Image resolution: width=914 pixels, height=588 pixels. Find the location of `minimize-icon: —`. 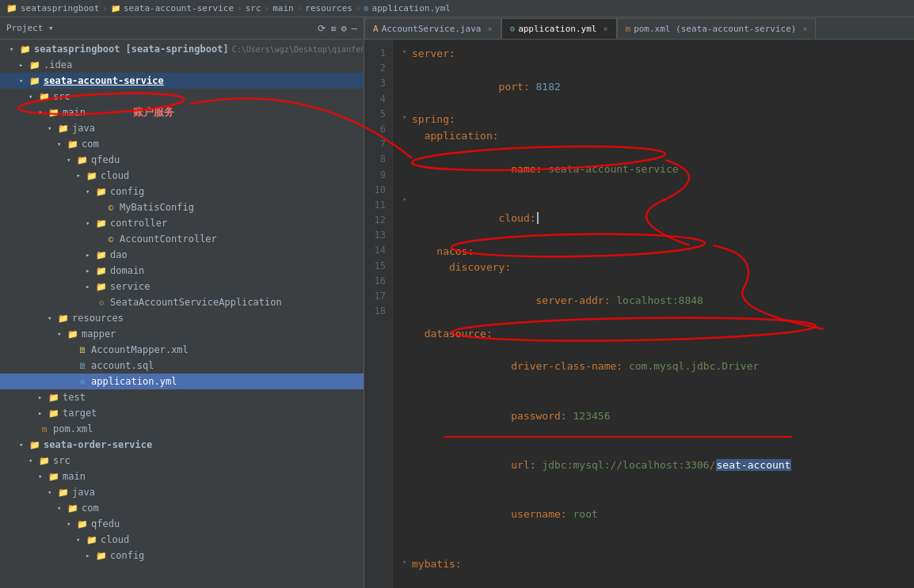

minimize-icon: — is located at coordinates (355, 28).